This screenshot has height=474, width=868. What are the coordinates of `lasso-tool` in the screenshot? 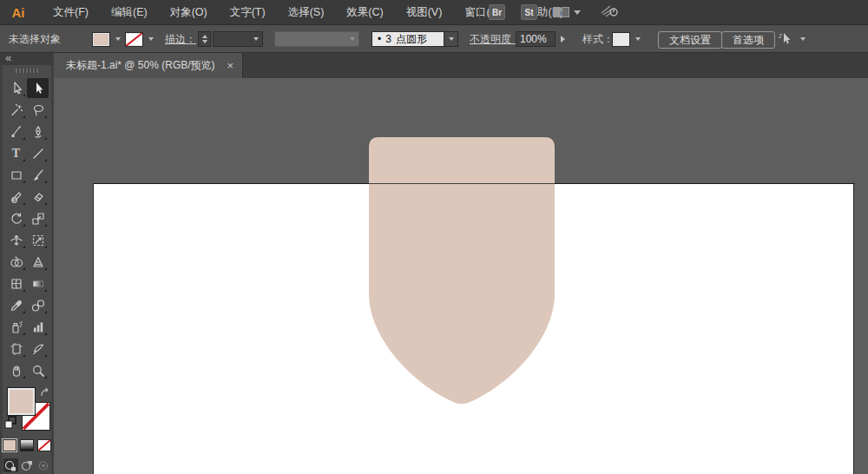 It's located at (38, 109).